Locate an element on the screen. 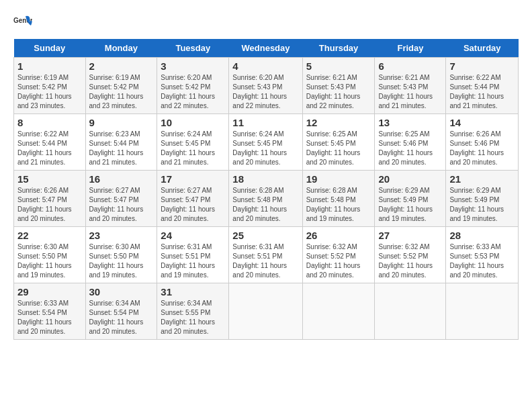  week-row-5: 29 Sunrise: 6:33 AMSunset: 5:54 PMDaylig… is located at coordinates (266, 312).